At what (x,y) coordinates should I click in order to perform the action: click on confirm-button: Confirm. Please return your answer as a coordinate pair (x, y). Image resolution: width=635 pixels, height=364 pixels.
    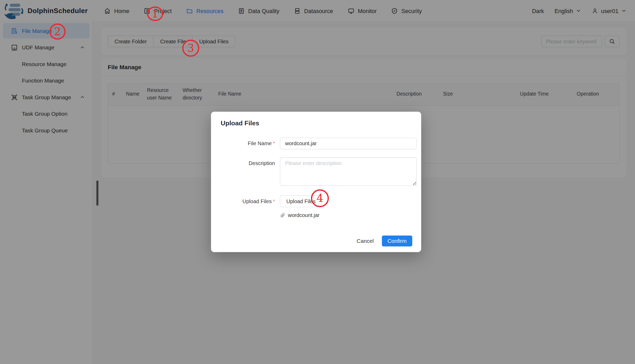
    Looking at the image, I should click on (397, 241).